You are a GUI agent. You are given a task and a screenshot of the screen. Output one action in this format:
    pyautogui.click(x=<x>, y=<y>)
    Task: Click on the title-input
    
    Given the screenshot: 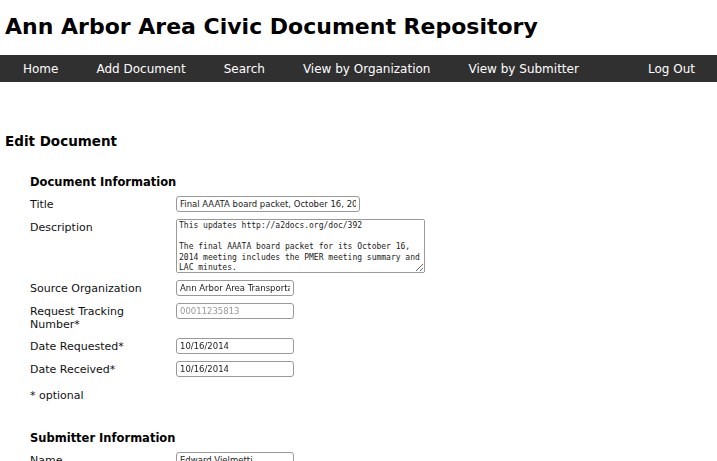 What is the action you would take?
    pyautogui.click(x=268, y=204)
    